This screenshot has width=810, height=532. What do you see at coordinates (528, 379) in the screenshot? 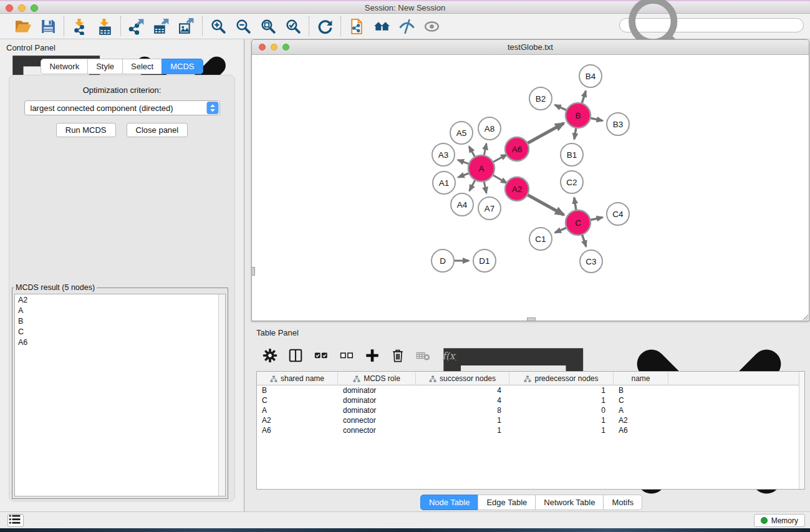
I see `attribute-type-icon` at bounding box center [528, 379].